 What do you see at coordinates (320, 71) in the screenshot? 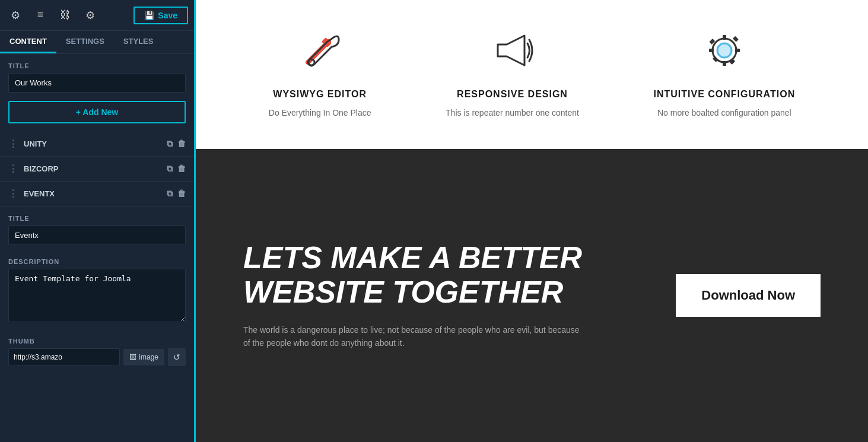
I see `feature-wysiwyg: WYSIWYG EDITOR Do Everything In One Plac…` at bounding box center [320, 71].